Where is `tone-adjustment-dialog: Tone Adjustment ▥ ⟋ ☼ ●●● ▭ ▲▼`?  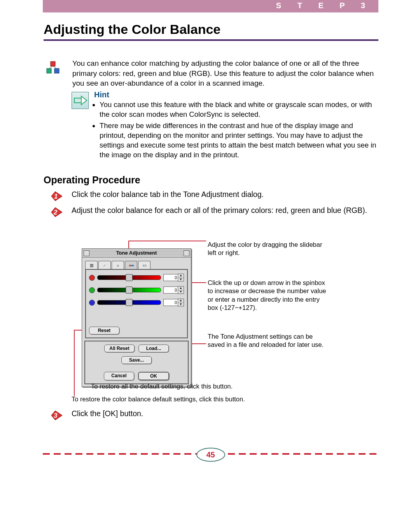 tone-adjustment-dialog: Tone Adjustment ▥ ⟋ ☼ ●●● ▭ ▲▼ is located at coordinates (136, 318).